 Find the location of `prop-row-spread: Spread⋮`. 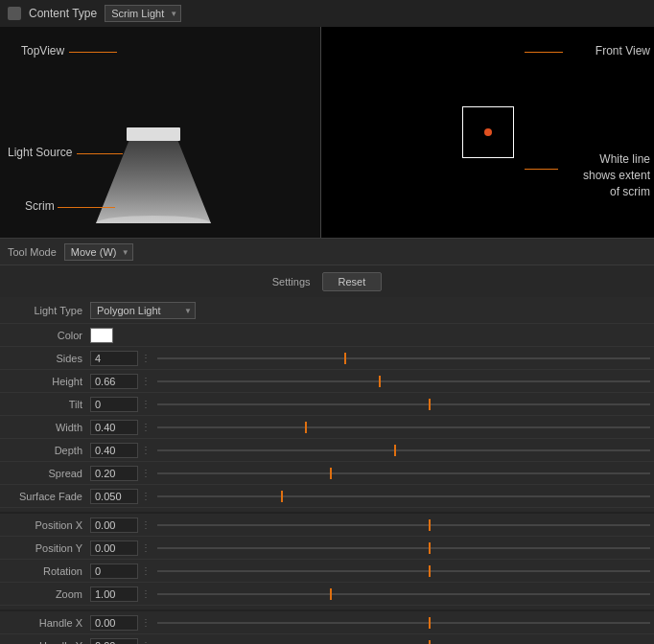

prop-row-spread: Spread⋮ is located at coordinates (327, 473).